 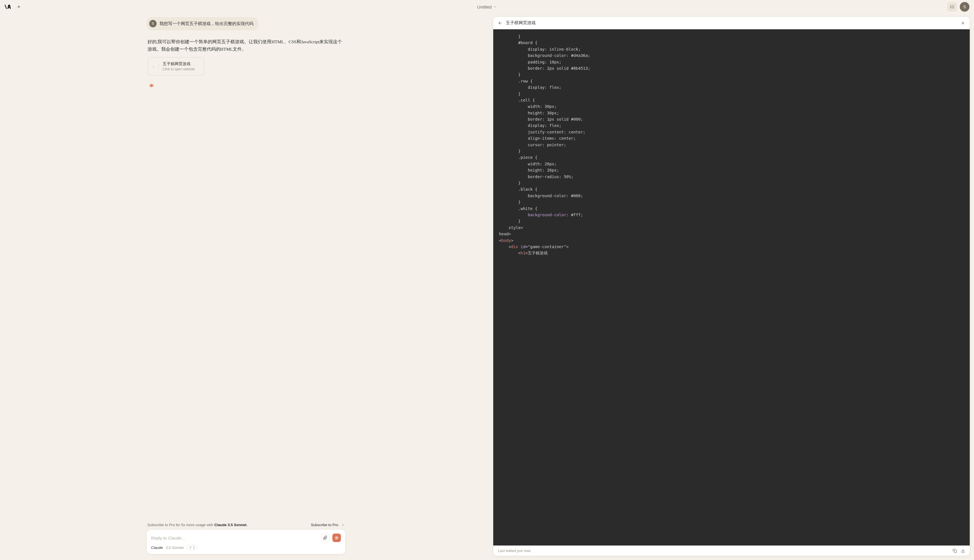 What do you see at coordinates (955, 551) in the screenshot?
I see `copy-button` at bounding box center [955, 551].